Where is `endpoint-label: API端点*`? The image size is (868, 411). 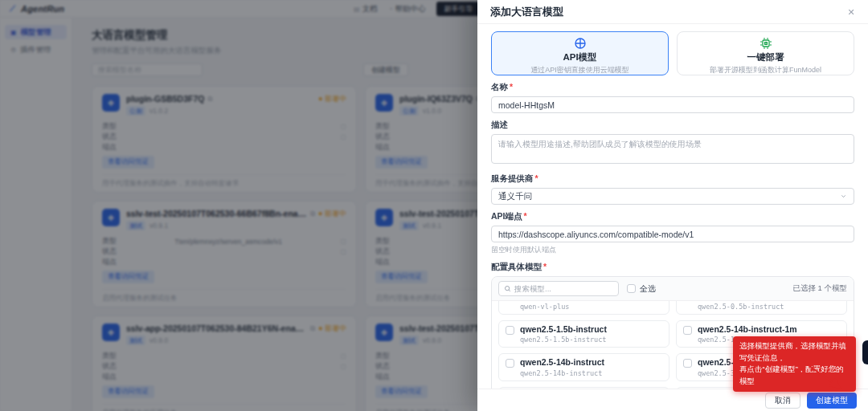
endpoint-label: API端点* is located at coordinates (673, 217).